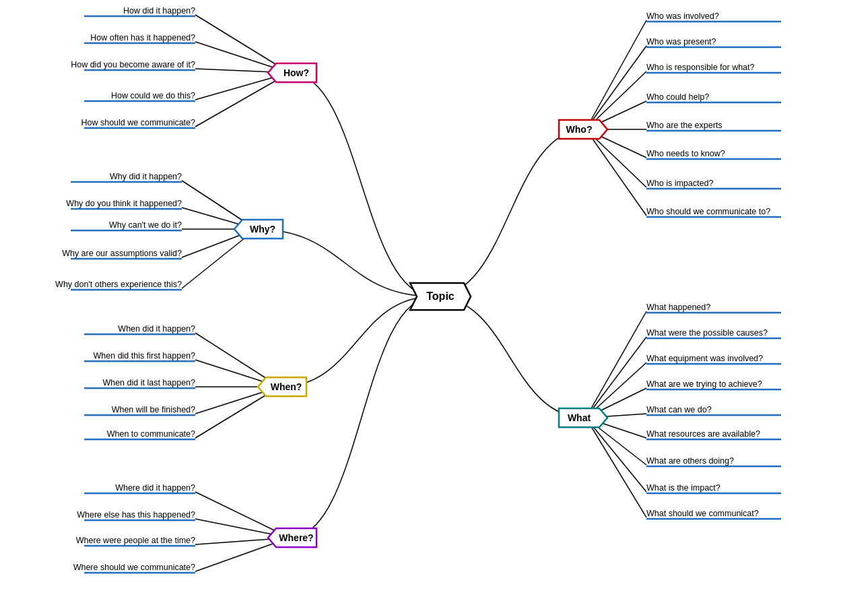 This screenshot has width=868, height=593. Describe the element at coordinates (700, 67) in the screenshot. I see `svg-text: Who is responsible for what?` at that location.